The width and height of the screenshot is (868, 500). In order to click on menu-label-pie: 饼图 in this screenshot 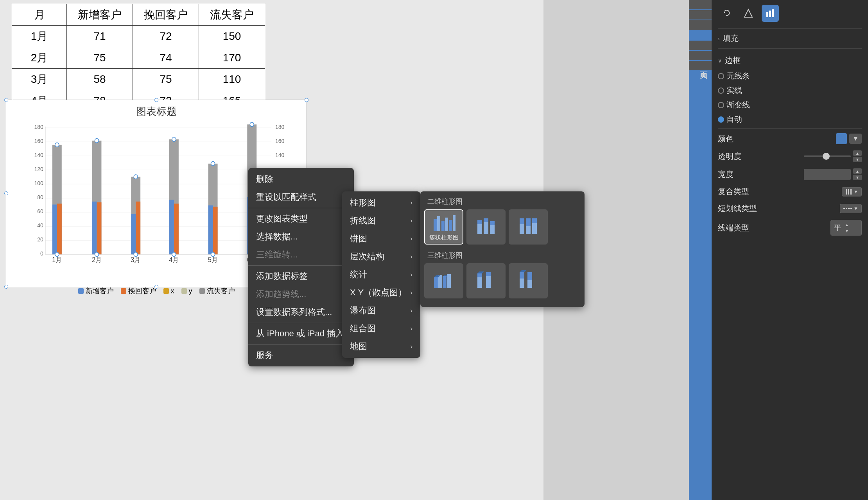, I will do `click(359, 239)`.